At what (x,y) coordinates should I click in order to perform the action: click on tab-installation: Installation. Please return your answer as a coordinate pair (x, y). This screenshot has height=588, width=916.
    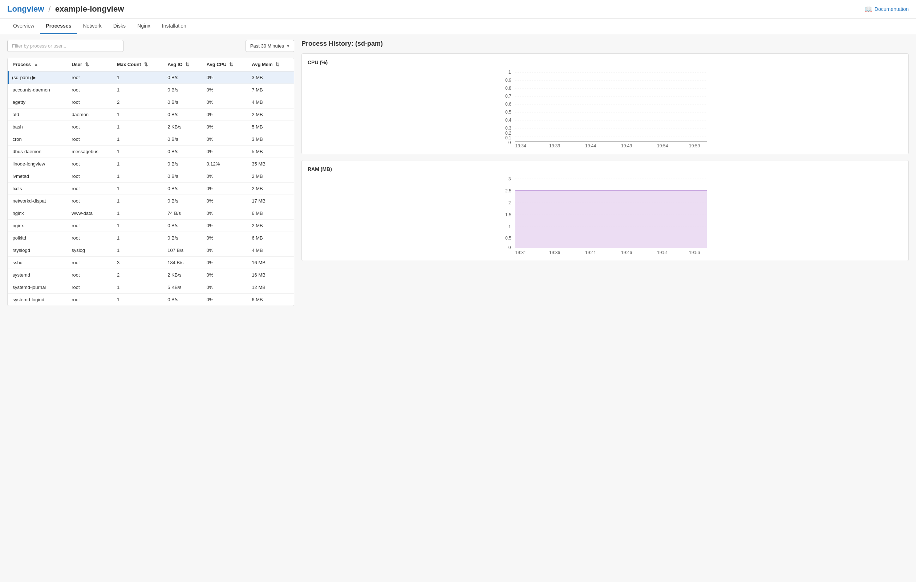
    Looking at the image, I should click on (174, 26).